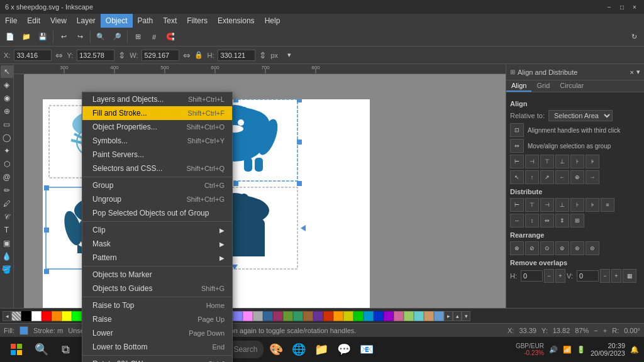 The width and height of the screenshot is (644, 362). Describe the element at coordinates (58, 21) in the screenshot. I see `menu-view: View` at that location.